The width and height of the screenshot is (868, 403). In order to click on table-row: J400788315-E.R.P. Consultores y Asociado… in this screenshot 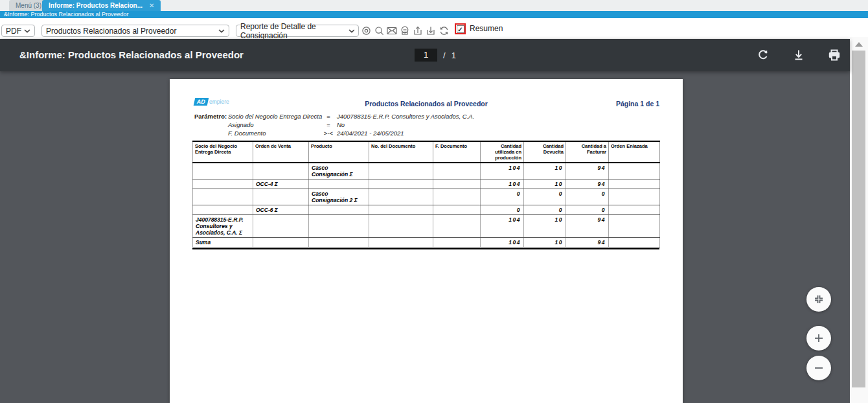, I will do `click(426, 227)`.